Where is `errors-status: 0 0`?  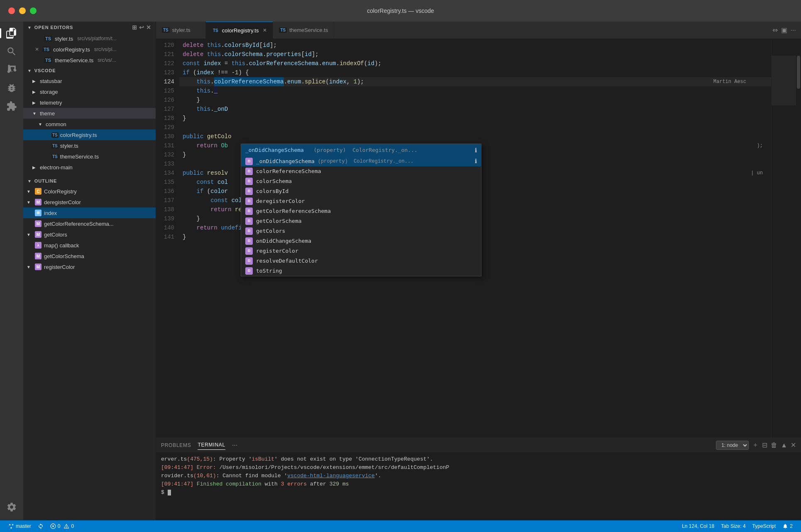
errors-status: 0 0 is located at coordinates (62, 526).